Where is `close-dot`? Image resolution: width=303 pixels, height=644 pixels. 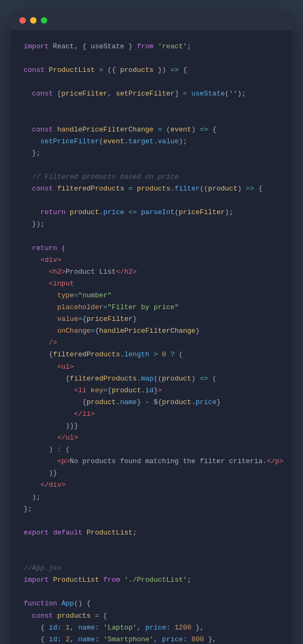 close-dot is located at coordinates (23, 20).